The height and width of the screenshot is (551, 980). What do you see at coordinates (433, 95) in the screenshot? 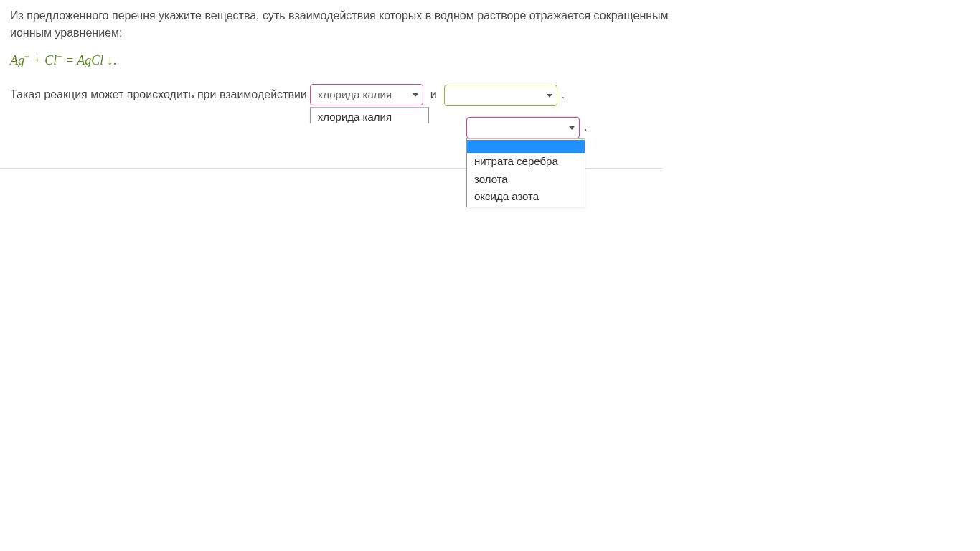
I see `conjunction: и` at bounding box center [433, 95].